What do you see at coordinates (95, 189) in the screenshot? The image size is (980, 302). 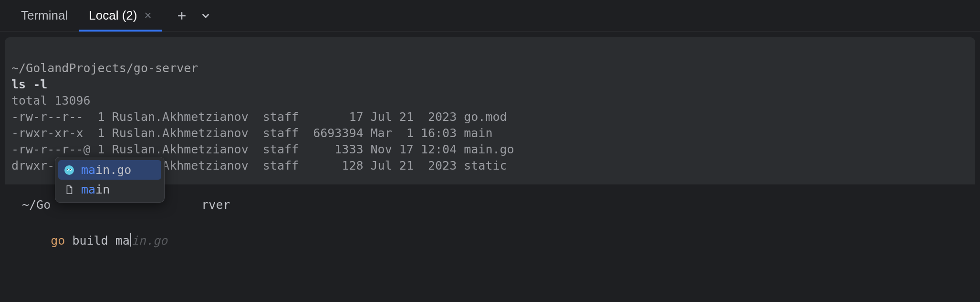 I see `completion-label: main` at bounding box center [95, 189].